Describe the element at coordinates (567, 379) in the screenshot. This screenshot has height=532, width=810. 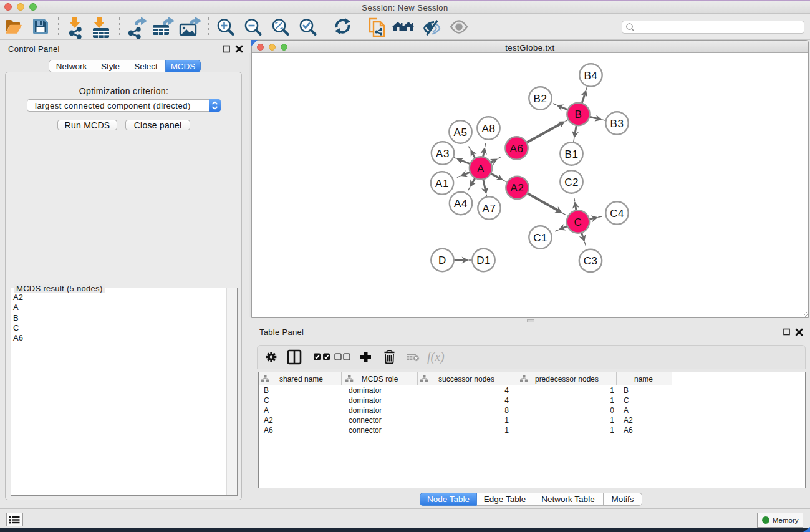
I see `svg-text: predecessor nodes` at that location.